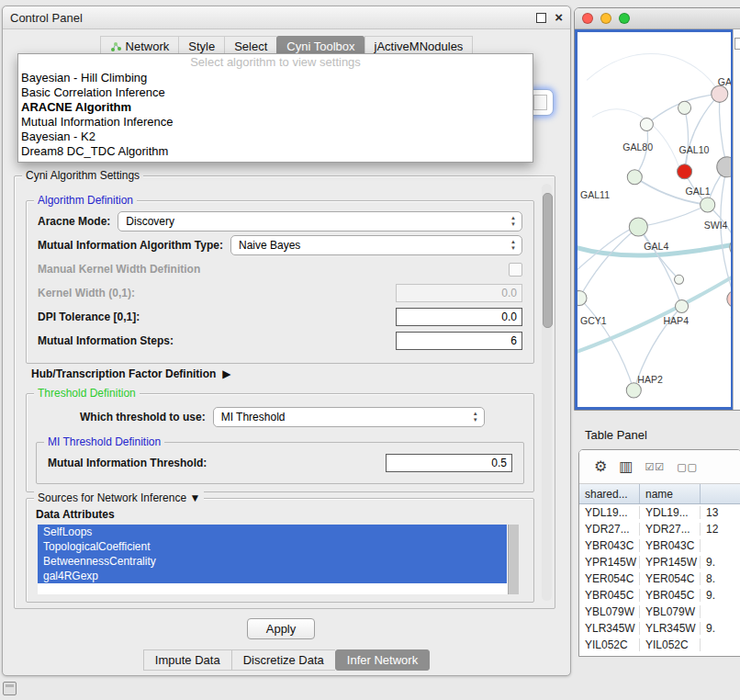 Image resolution: width=740 pixels, height=700 pixels. Describe the element at coordinates (624, 18) in the screenshot. I see `zoom-traffic-light` at that location.